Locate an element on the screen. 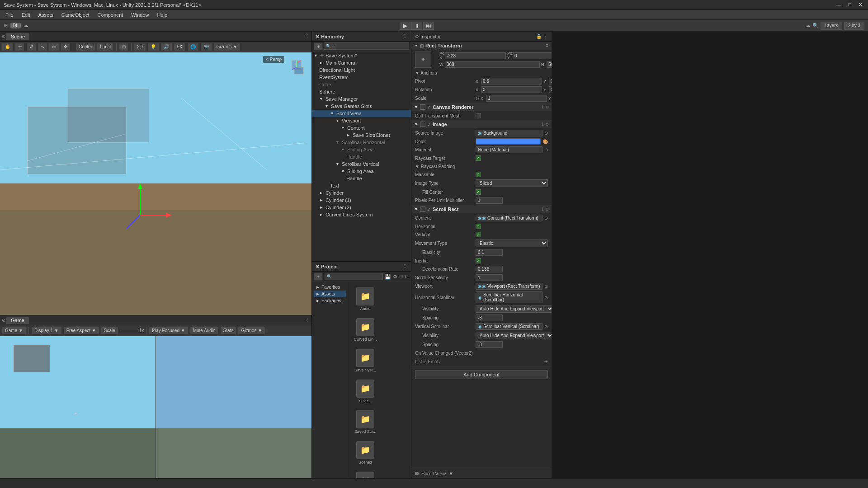  menu-assets: Assets is located at coordinates (46, 15).